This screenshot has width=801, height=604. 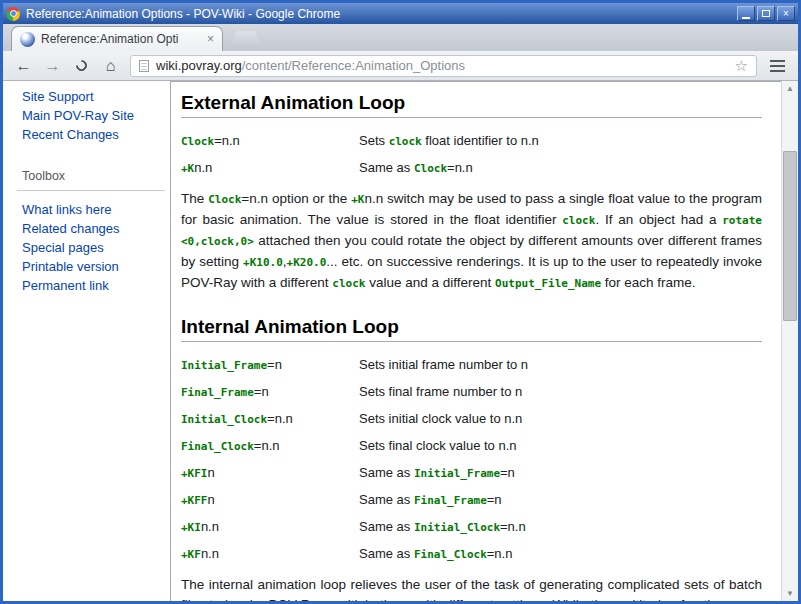 I want to click on code-segment: +KFI, so click(x=194, y=474).